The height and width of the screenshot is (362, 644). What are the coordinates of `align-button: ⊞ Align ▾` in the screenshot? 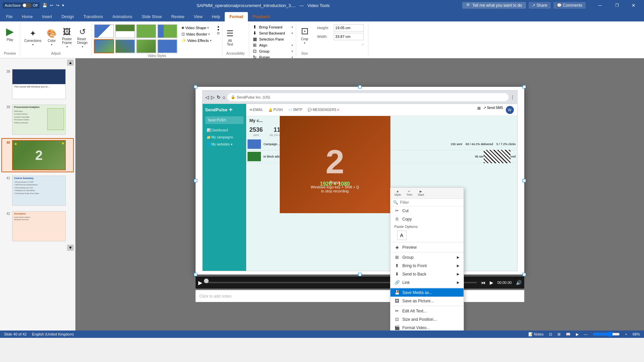 It's located at (272, 45).